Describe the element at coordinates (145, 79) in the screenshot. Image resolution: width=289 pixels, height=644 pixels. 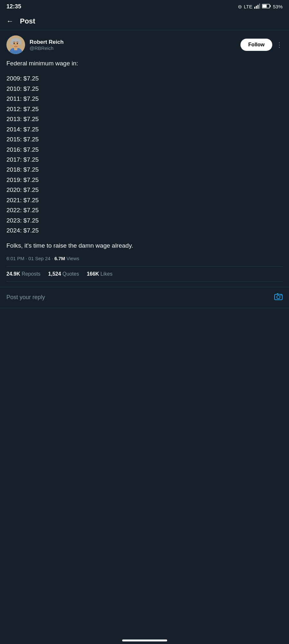
I see `wage-item: 2009: $7.25` at that location.